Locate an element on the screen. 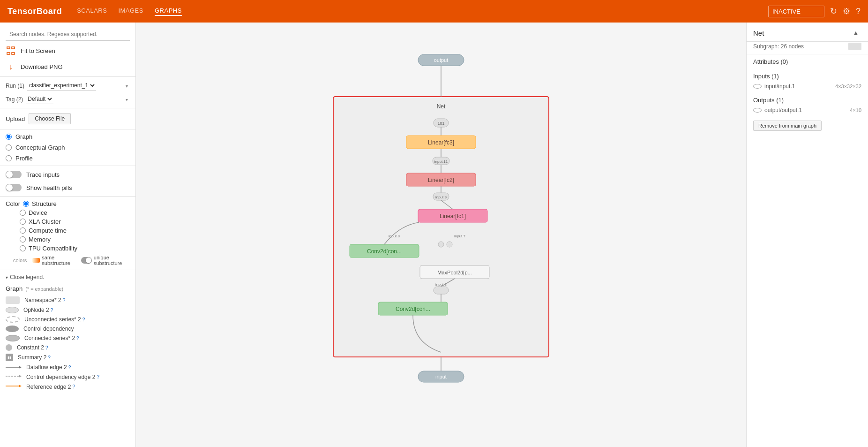  show-health-pills-row: Show health pills is located at coordinates (67, 188).